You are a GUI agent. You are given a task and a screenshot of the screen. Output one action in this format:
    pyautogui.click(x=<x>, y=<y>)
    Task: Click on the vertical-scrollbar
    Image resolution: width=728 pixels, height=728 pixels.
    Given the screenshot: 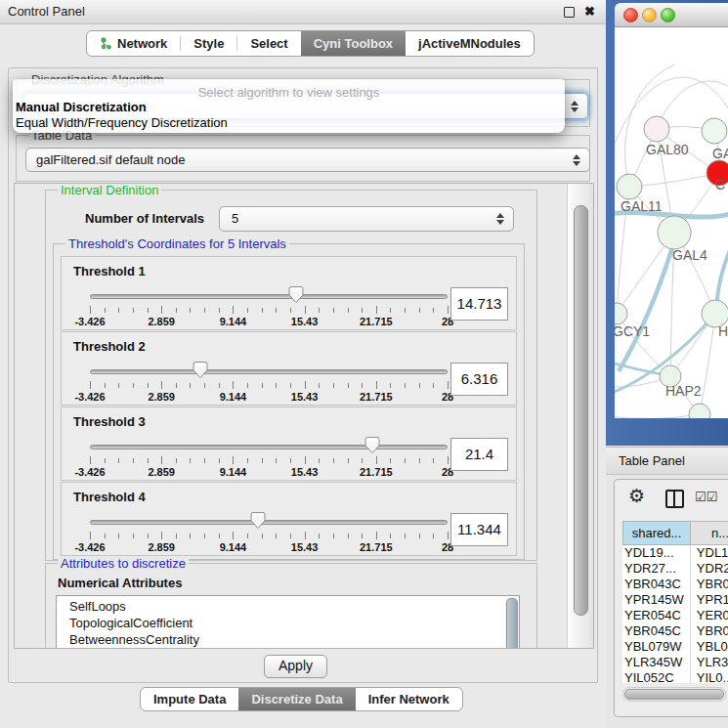 What is the action you would take?
    pyautogui.click(x=580, y=416)
    